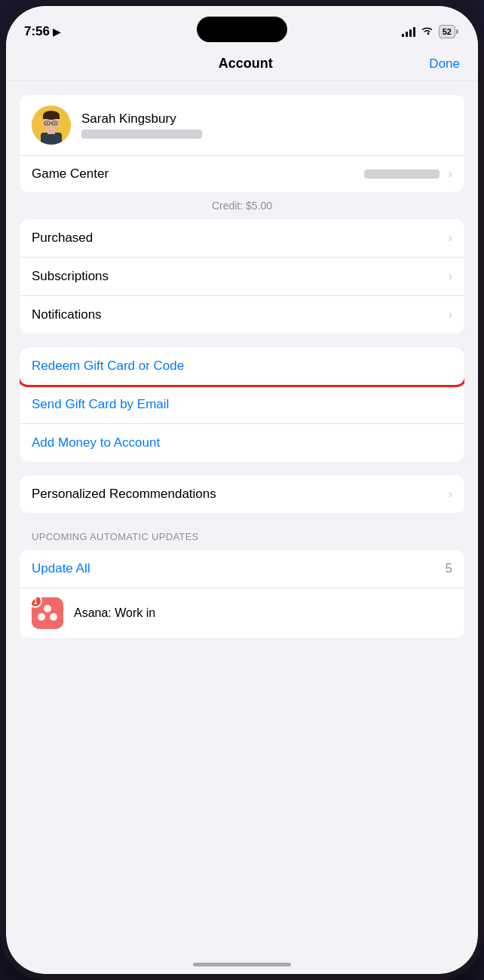 The image size is (484, 980). Describe the element at coordinates (451, 174) in the screenshot. I see `chevron-icon: ›` at that location.